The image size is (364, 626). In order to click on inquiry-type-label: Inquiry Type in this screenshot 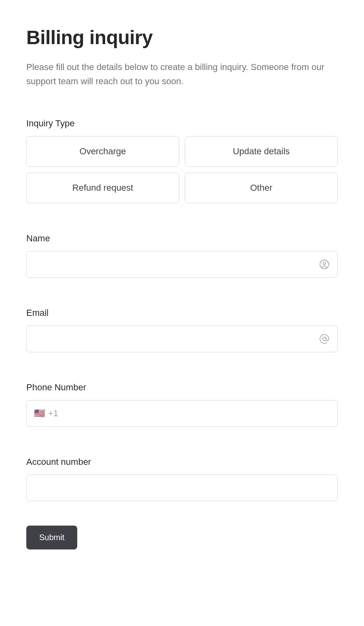, I will do `click(182, 123)`.